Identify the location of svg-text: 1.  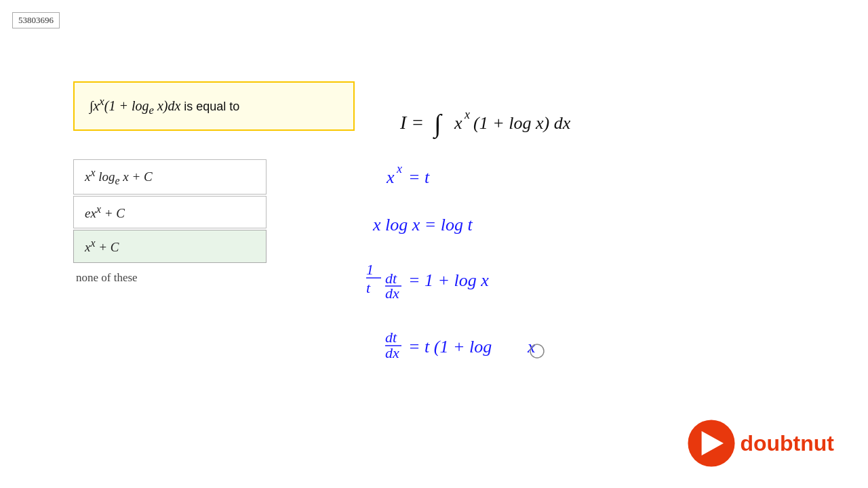
(370, 270).